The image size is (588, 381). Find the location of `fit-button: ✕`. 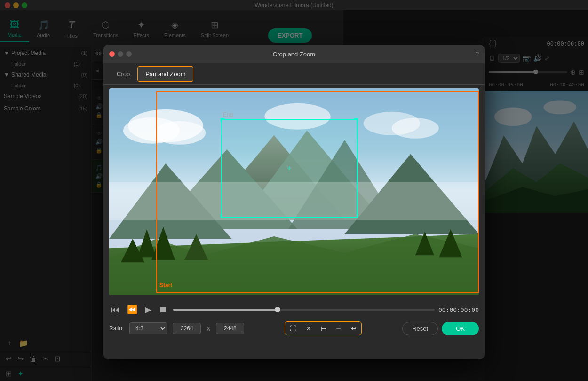

fit-button: ✕ is located at coordinates (309, 328).